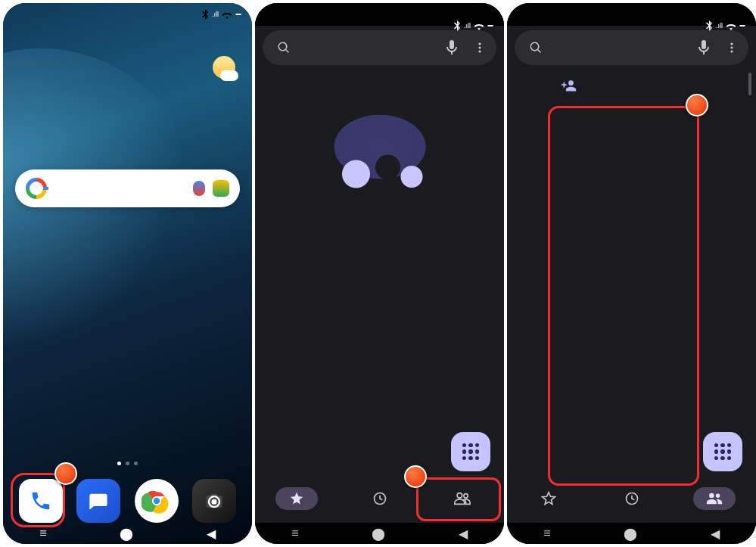  Describe the element at coordinates (214, 501) in the screenshot. I see `camera-app-icon` at that location.